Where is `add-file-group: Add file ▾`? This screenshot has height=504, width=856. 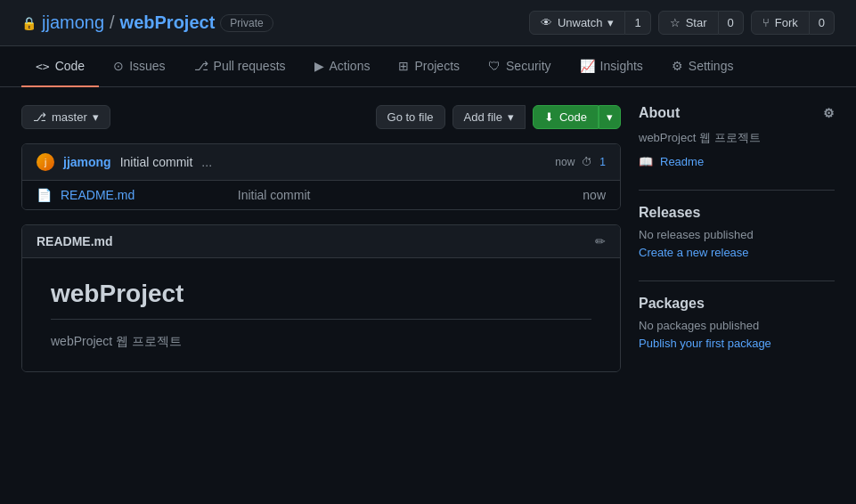
add-file-group: Add file ▾ is located at coordinates (489, 118).